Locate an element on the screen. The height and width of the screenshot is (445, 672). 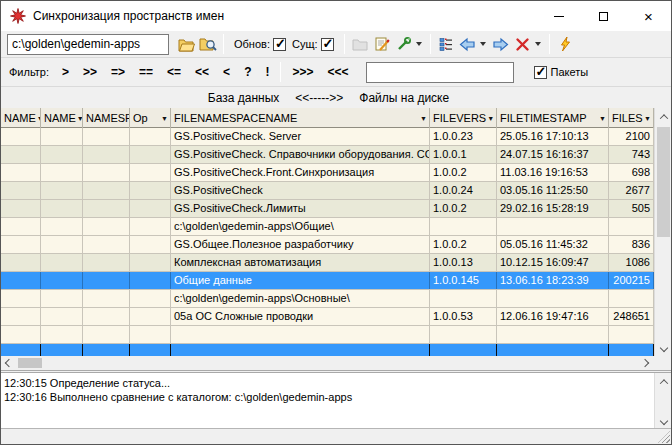
arrow-left-button is located at coordinates (468, 44).